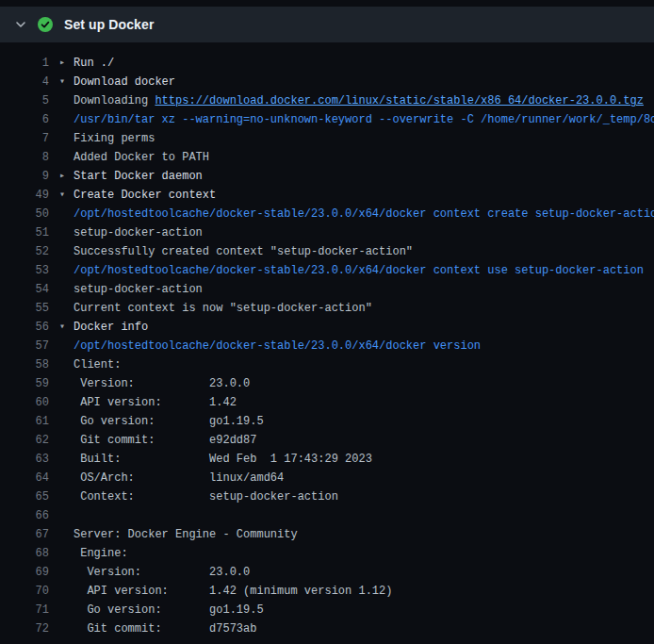  I want to click on line-number: 57, so click(25, 346).